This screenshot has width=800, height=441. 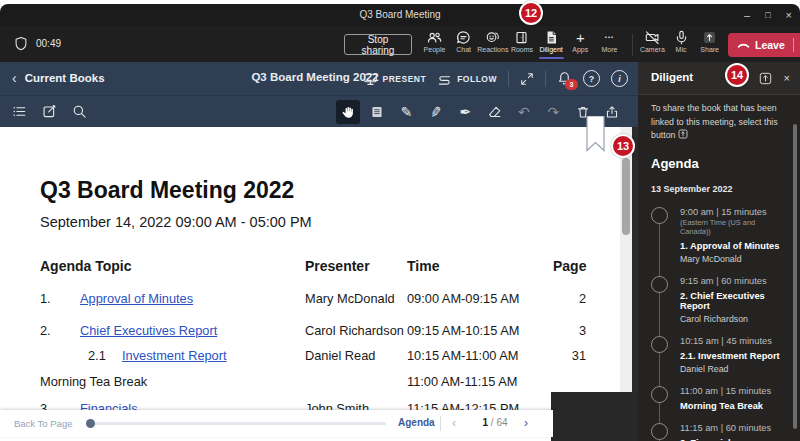 What do you see at coordinates (734, 227) in the screenshot?
I see `item-timezone: (Eastern Time (US and Canada))` at bounding box center [734, 227].